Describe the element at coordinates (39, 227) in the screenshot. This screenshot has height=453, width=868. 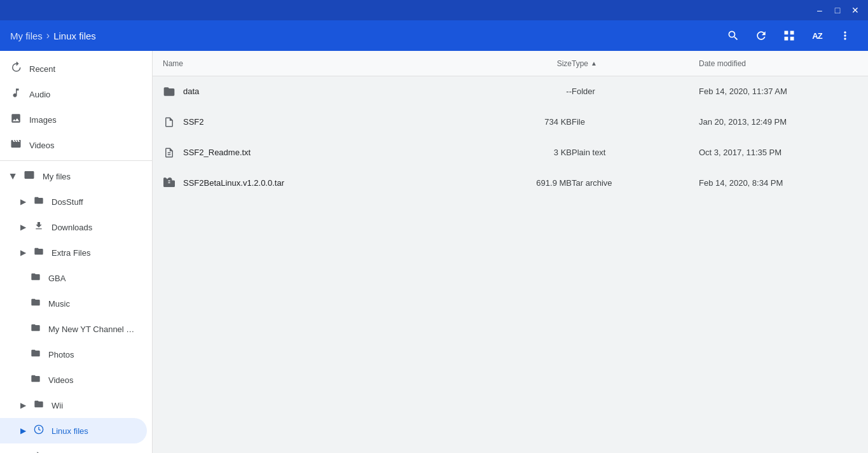
I see `downloads-icon` at that location.